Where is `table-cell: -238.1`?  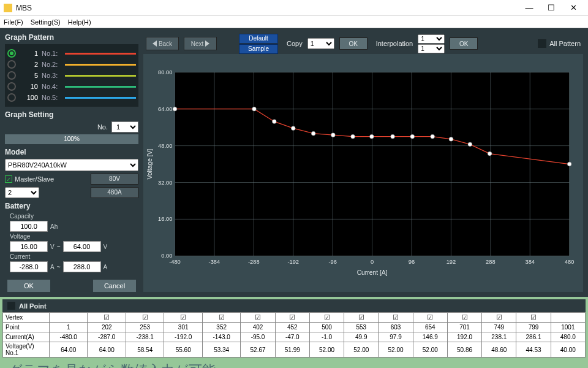
table-cell: -238.1 is located at coordinates (145, 337).